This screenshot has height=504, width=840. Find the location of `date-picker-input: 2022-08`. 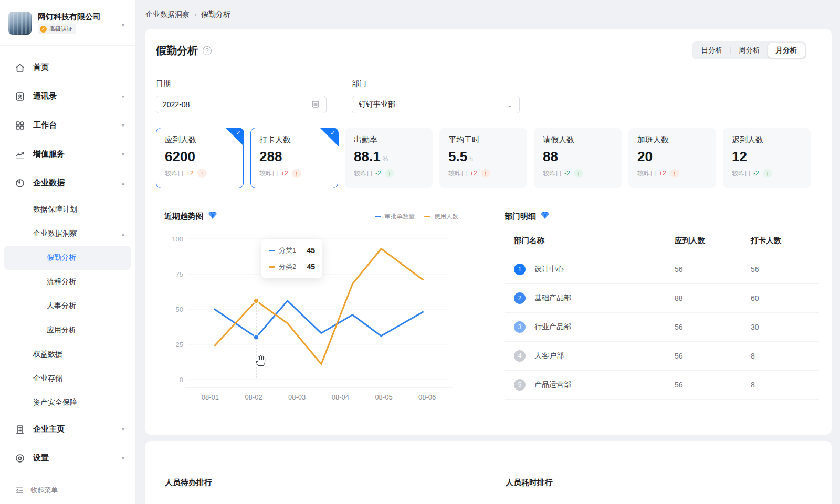

date-picker-input: 2022-08 is located at coordinates (242, 104).